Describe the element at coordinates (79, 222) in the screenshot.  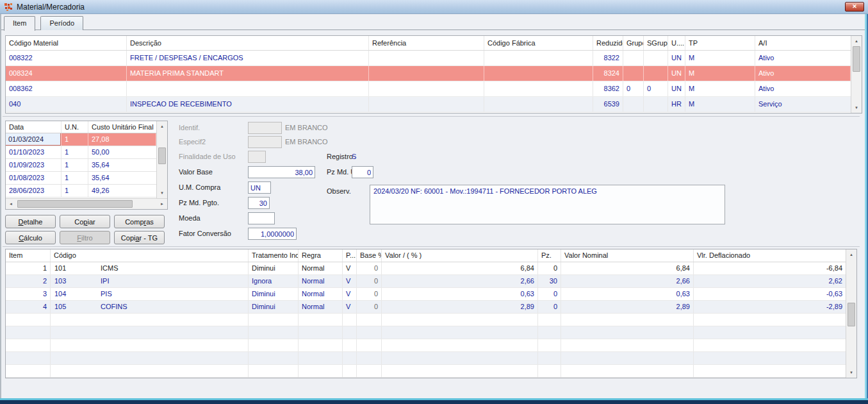
I see `btn-text: Co` at that location.